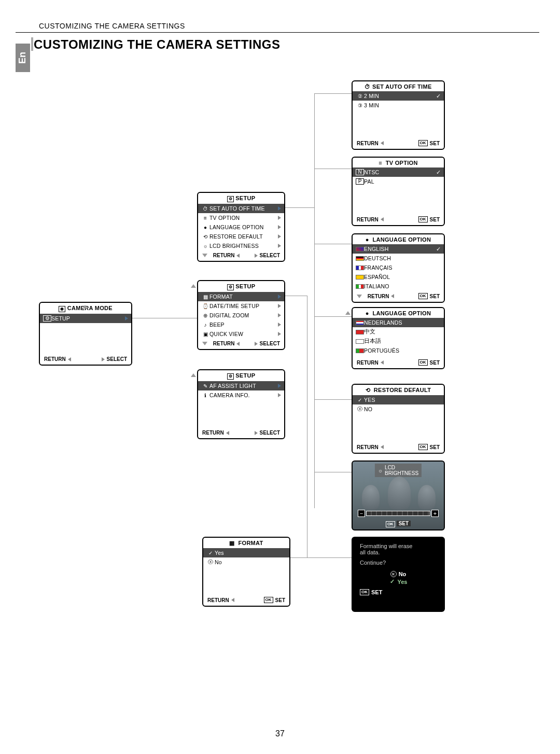 This screenshot has width=560, height=754. What do you see at coordinates (360, 286) in the screenshot?
I see `flag-it-icon` at bounding box center [360, 286].